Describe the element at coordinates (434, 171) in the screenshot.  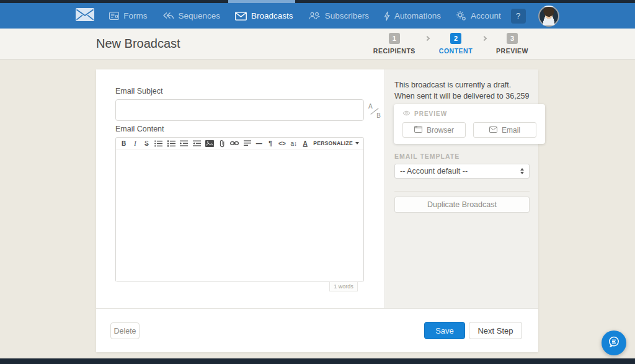
I see `email-template-selected: -- Account default --` at that location.